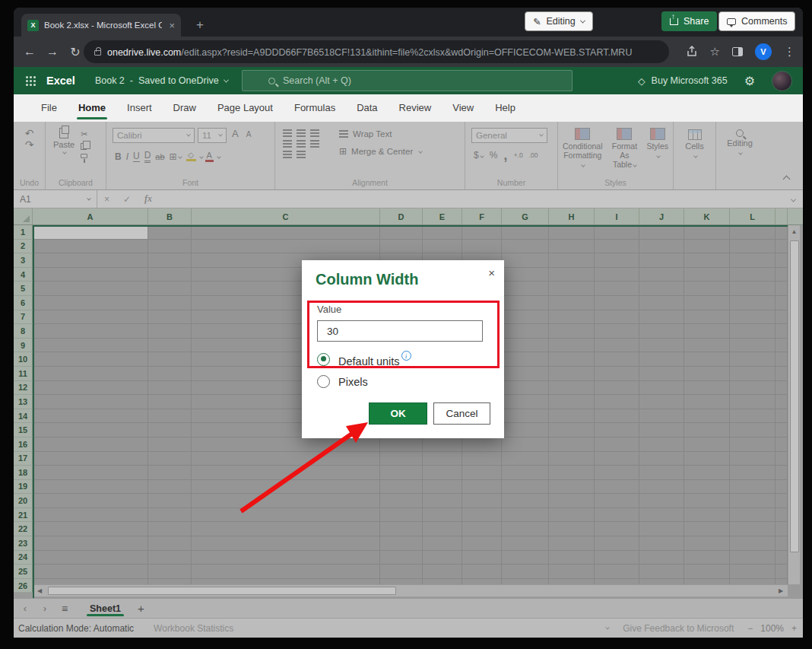 Image resolution: width=812 pixels, height=649 pixels. Describe the element at coordinates (40, 590) in the screenshot. I see `scroll-left-icon: ◀` at that location.